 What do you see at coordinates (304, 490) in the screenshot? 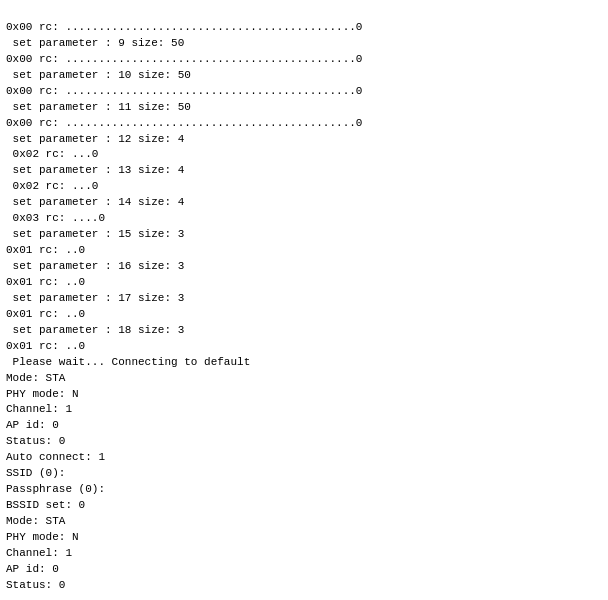
I see `terminal-line: Passphrase (0):` at bounding box center [304, 490].